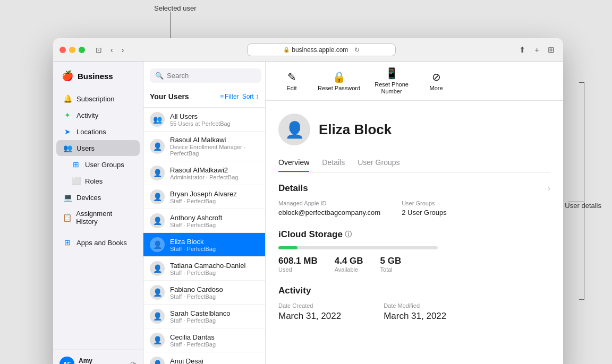 This screenshot has width=612, height=364. Describe the element at coordinates (551, 50) in the screenshot. I see `tab-overview-button: ⊞` at that location.